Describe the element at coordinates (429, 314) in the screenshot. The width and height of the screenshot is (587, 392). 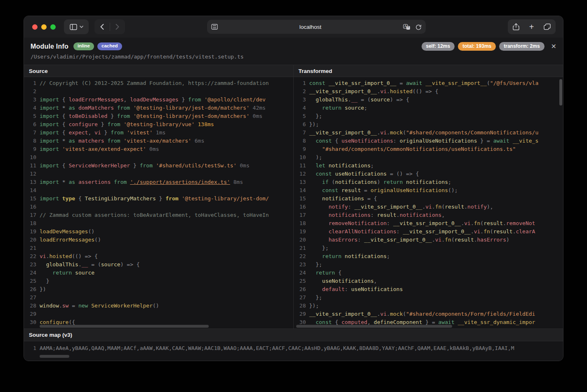
I see `code-line: 29__vite_ssr_import_0__.vi.mock("#shared…` at that location.